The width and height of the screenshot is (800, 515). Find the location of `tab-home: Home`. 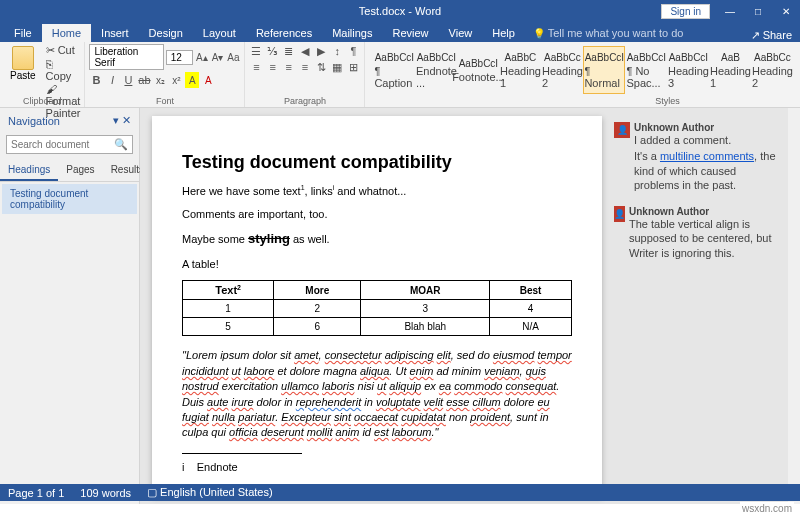

tab-home: Home is located at coordinates (66, 33).